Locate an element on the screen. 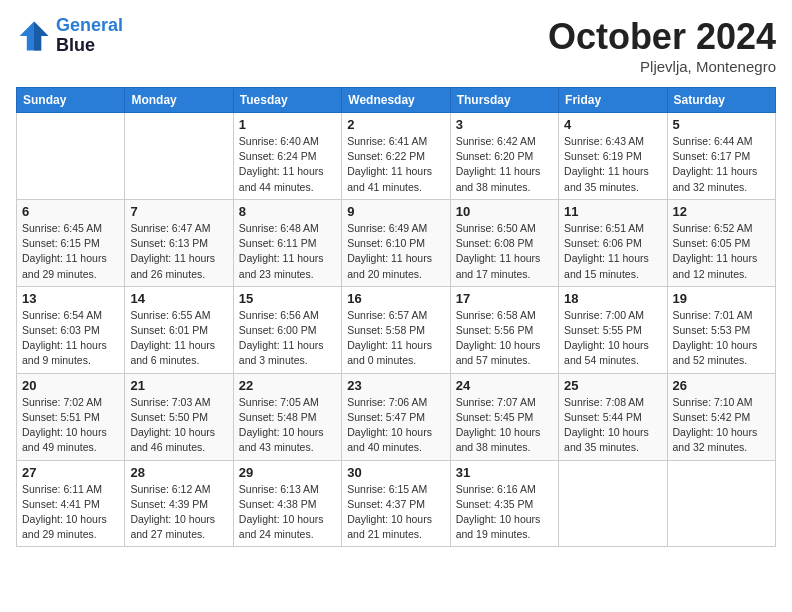 Image resolution: width=792 pixels, height=612 pixels. day-number: 14 is located at coordinates (178, 298).